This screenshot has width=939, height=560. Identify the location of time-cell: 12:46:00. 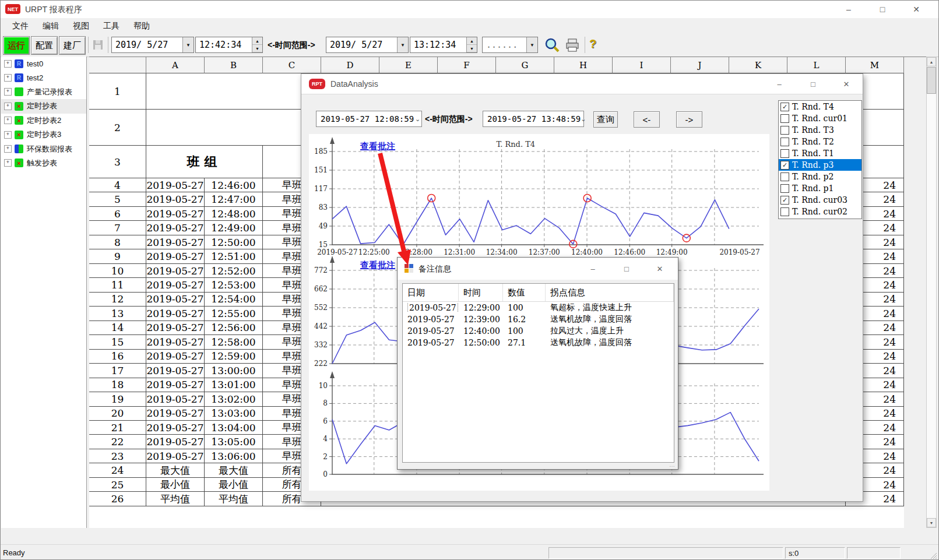
(234, 185).